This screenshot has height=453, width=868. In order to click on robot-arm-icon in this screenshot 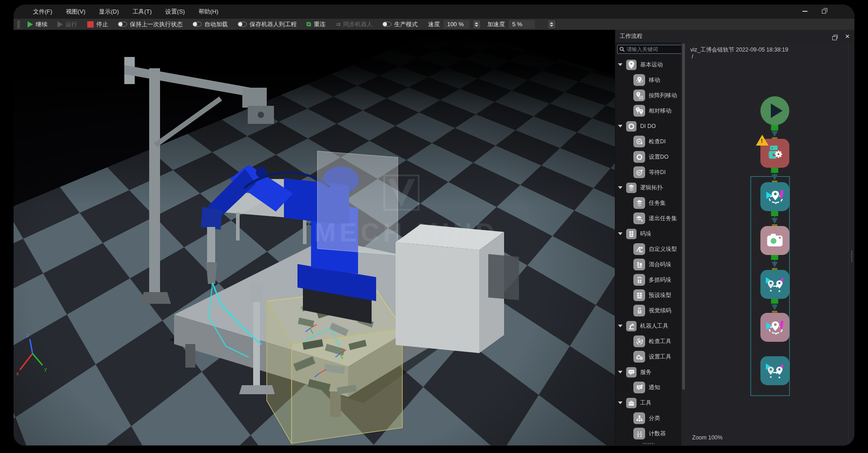, I will do `click(631, 326)`.